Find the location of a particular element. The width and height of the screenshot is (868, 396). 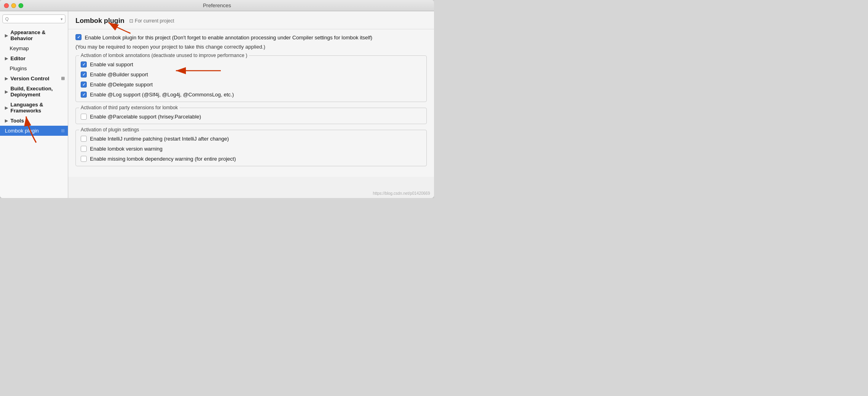

delegate-support-label: Enable @Delegate support is located at coordinates (121, 84).